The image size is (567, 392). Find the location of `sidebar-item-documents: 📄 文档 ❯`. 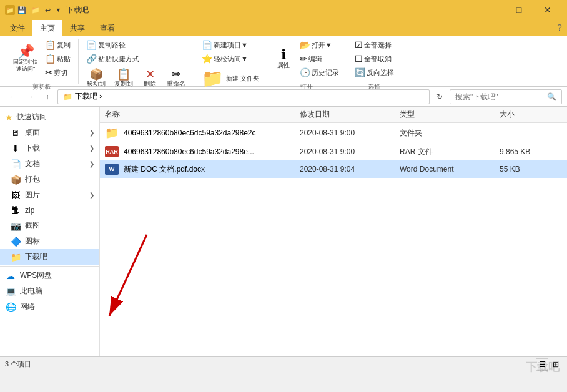

sidebar-item-documents: 📄 文档 ❯ is located at coordinates (50, 164).